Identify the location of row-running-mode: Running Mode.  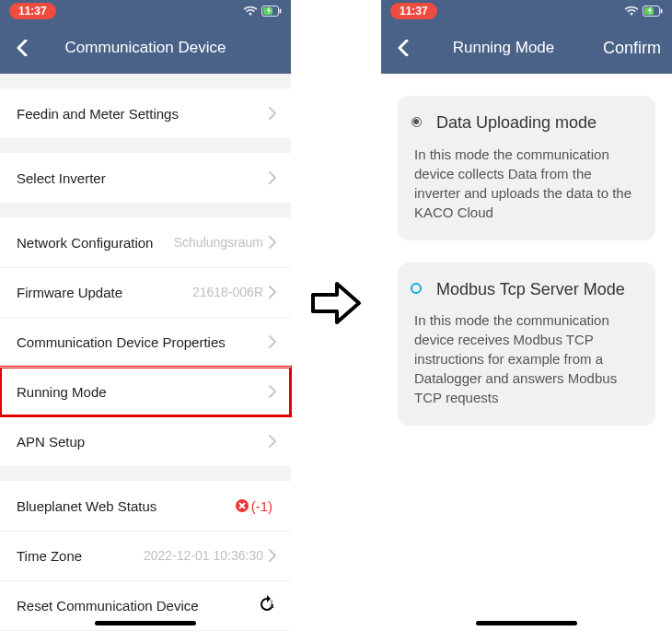
(145, 391).